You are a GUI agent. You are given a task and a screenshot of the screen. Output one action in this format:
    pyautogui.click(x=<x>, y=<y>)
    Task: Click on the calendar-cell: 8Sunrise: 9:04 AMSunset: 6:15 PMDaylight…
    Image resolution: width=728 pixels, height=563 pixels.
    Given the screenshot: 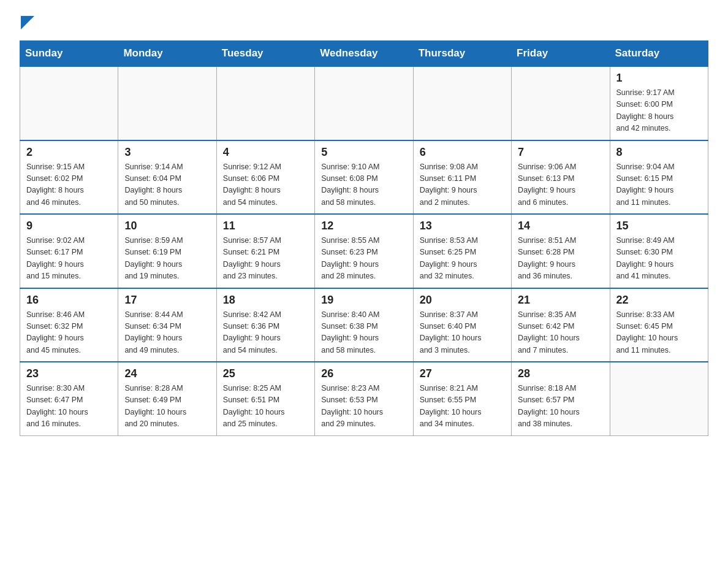 What is the action you would take?
    pyautogui.click(x=659, y=178)
    